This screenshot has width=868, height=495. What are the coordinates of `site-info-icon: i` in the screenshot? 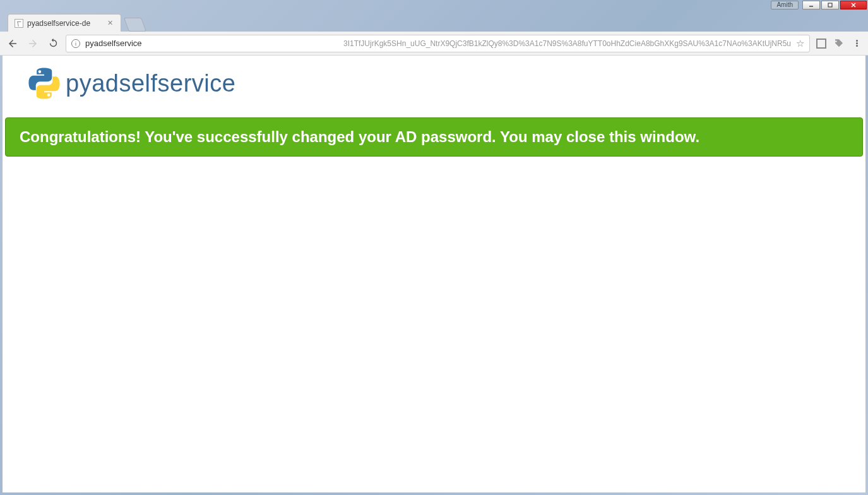 It's located at (76, 44).